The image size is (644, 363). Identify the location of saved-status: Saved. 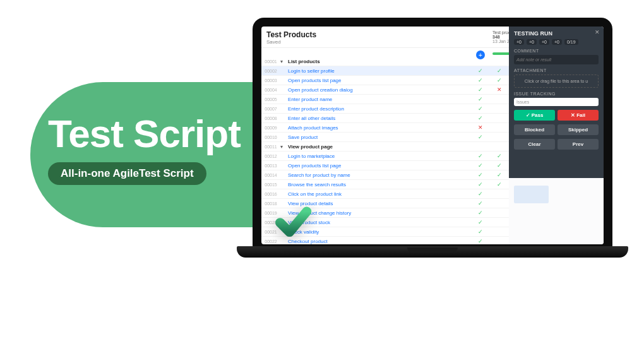
(379, 42).